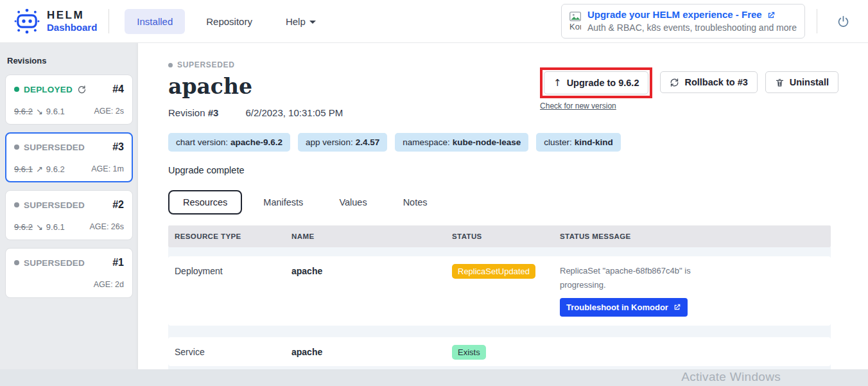 This screenshot has width=868, height=386. What do you see at coordinates (82, 90) in the screenshot?
I see `reload-icon` at bounding box center [82, 90].